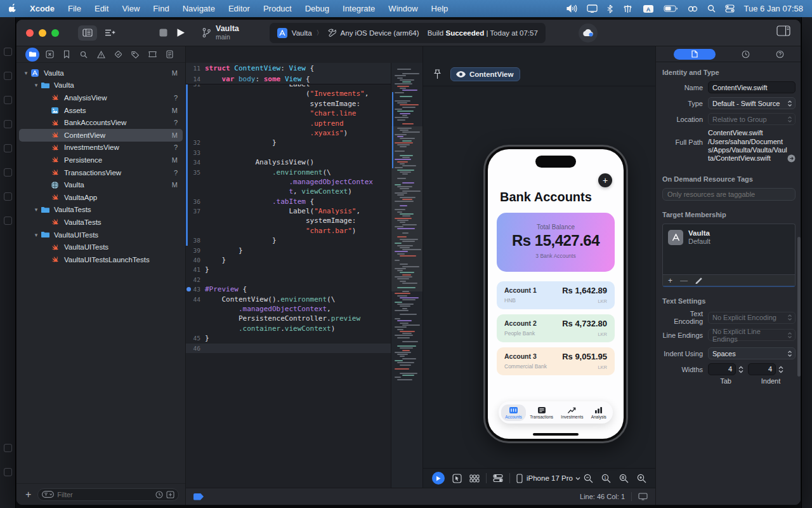  I want to click on inspector-toggle-icon, so click(783, 30).